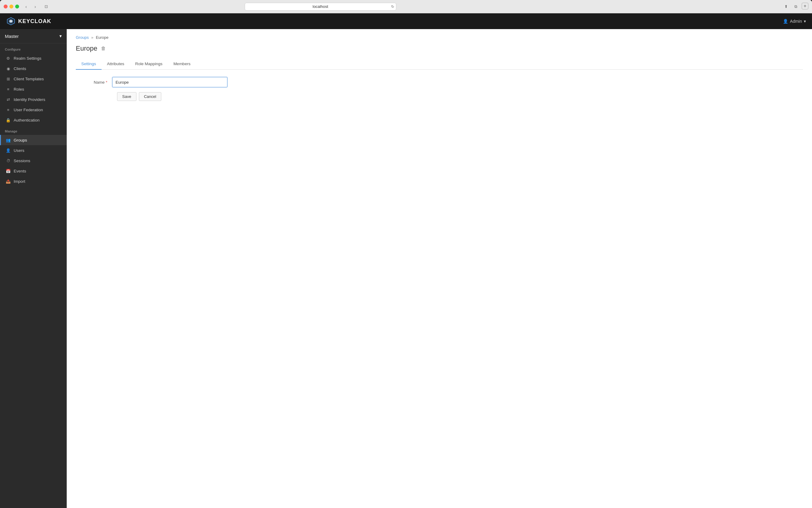 This screenshot has width=812, height=508. Describe the element at coordinates (33, 269) in the screenshot. I see `sidebar: Master ▾ Configure ⚙ Realm Settings ◉ Cl…` at that location.